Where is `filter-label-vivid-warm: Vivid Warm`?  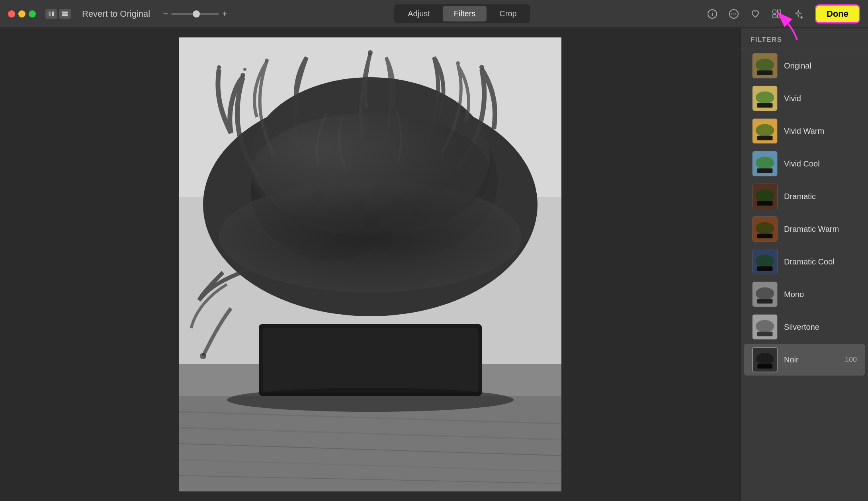 filter-label-vivid-warm: Vivid Warm is located at coordinates (820, 131).